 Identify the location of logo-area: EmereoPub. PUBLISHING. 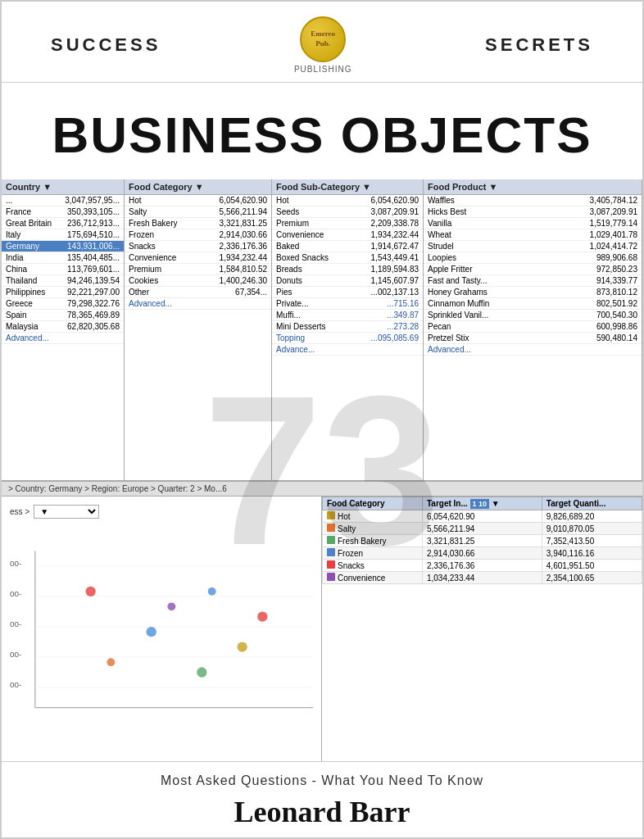
(323, 45).